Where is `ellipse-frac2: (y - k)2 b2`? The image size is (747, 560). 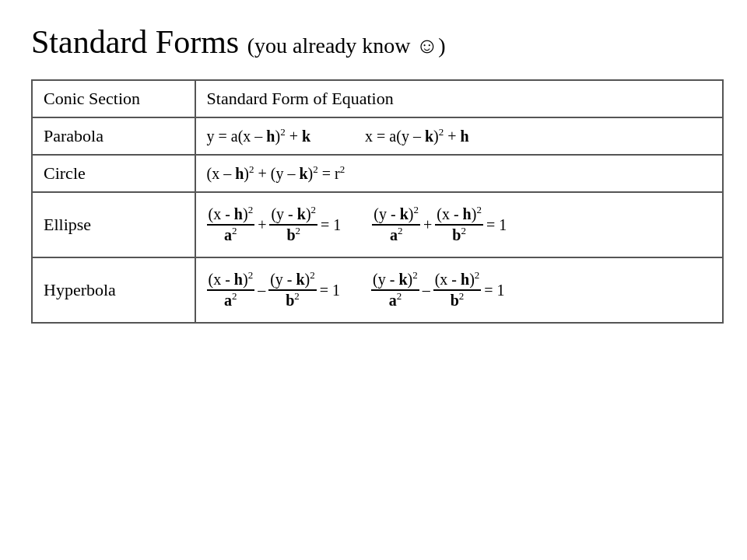
ellipse-frac2: (y - k)2 b2 is located at coordinates (293, 225).